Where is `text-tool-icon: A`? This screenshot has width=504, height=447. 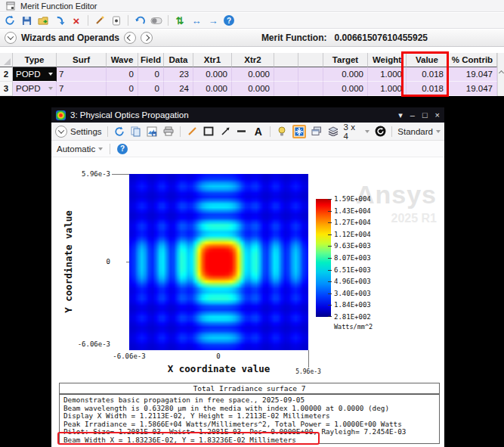
text-tool-icon: A is located at coordinates (258, 132).